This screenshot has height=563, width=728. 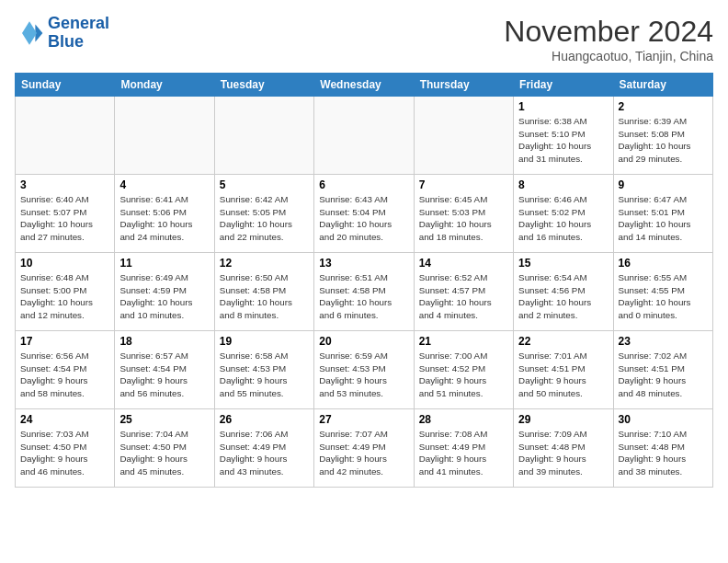 I want to click on weekday-header: Monday, so click(x=165, y=85).